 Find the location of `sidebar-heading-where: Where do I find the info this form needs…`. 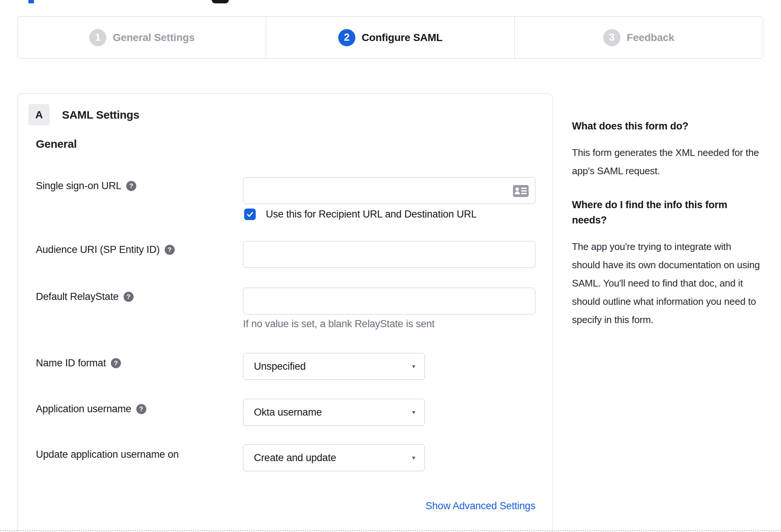

sidebar-heading-where: Where do I find the info this form needs… is located at coordinates (667, 213).